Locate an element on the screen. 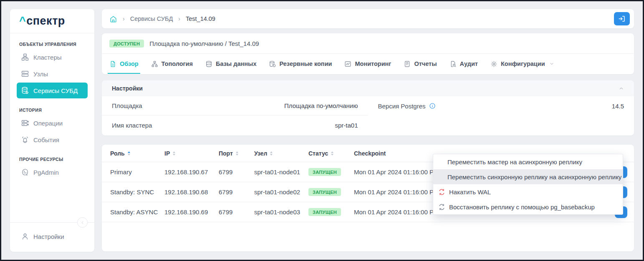  tab-topology: Топология is located at coordinates (172, 64).